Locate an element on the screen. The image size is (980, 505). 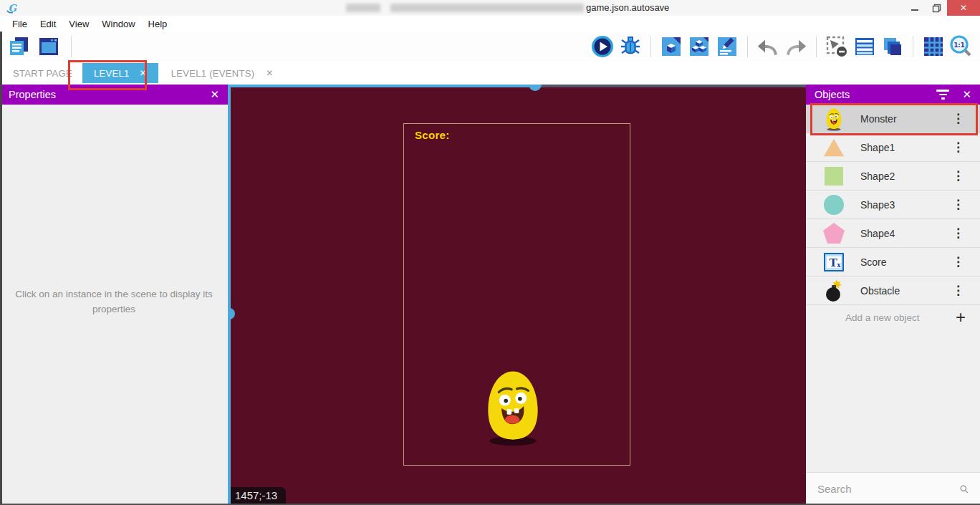
project-manager-button is located at coordinates (19, 47).